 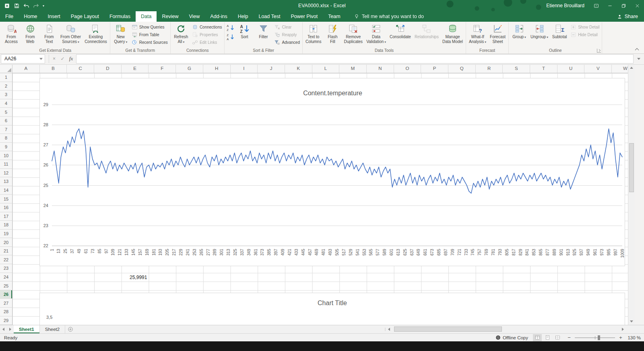 What do you see at coordinates (190, 68) in the screenshot?
I see `column-header-G: G` at bounding box center [190, 68].